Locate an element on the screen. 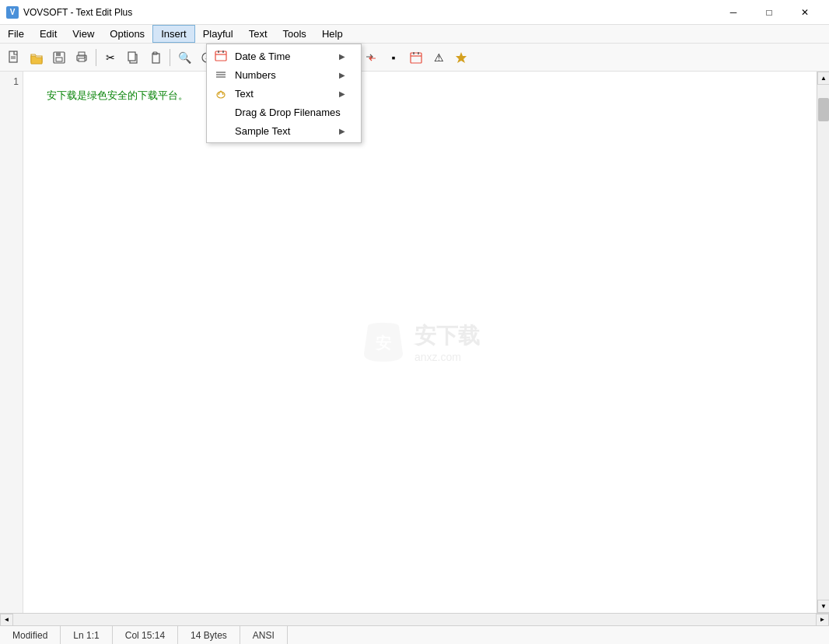 This screenshot has width=829, height=644. titlebar: V VOVSOFT - Text Edit Plus ─ □ ✕ is located at coordinates (414, 12).